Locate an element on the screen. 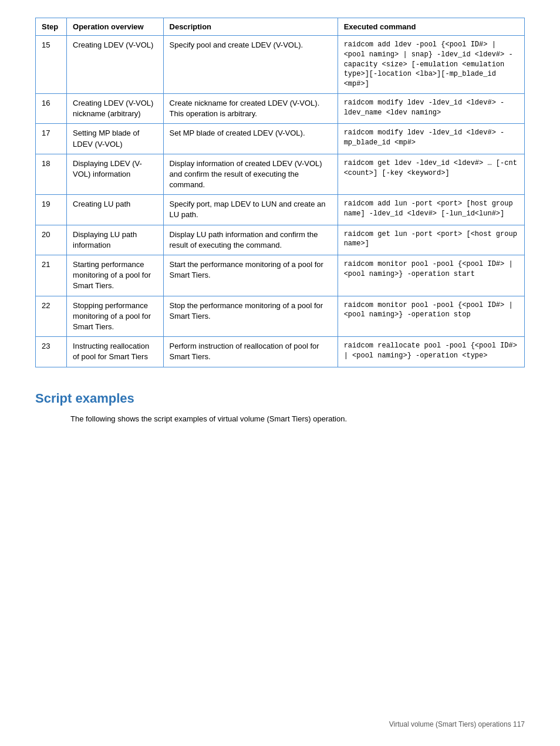 This screenshot has height=746, width=560. cell-command: raidcom add ldev -pool {<pool ID#> | <po… is located at coordinates (431, 65).